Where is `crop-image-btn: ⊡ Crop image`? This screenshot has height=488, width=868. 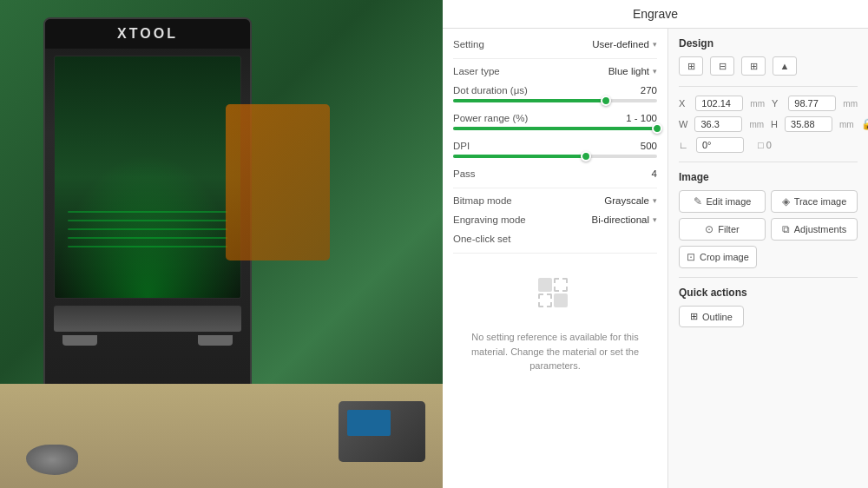 crop-image-btn: ⊡ Crop image is located at coordinates (718, 257).